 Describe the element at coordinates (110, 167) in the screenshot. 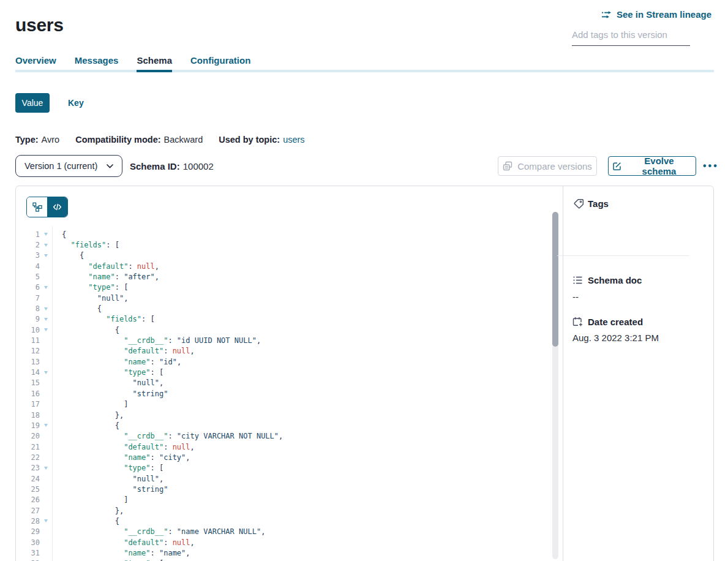

I see `chevron-down-icon` at that location.